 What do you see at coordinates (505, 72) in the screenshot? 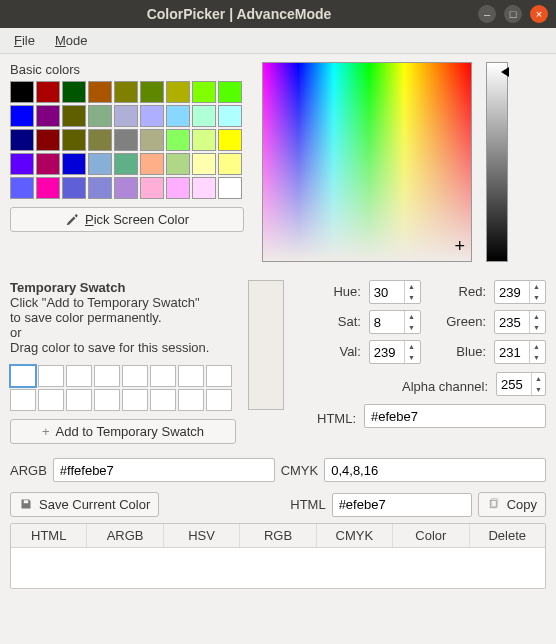
I see `slider-handle-icon` at bounding box center [505, 72].